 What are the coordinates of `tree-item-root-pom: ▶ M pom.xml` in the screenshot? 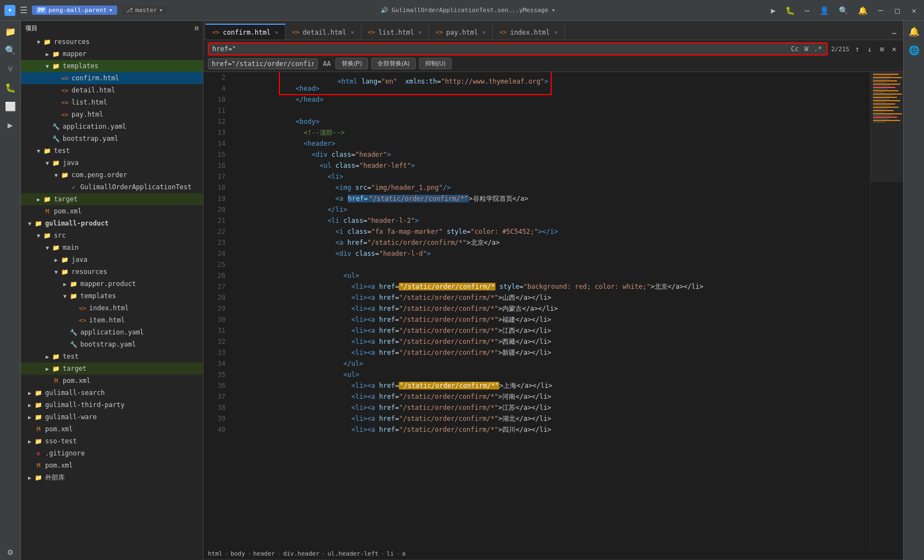 It's located at (112, 429).